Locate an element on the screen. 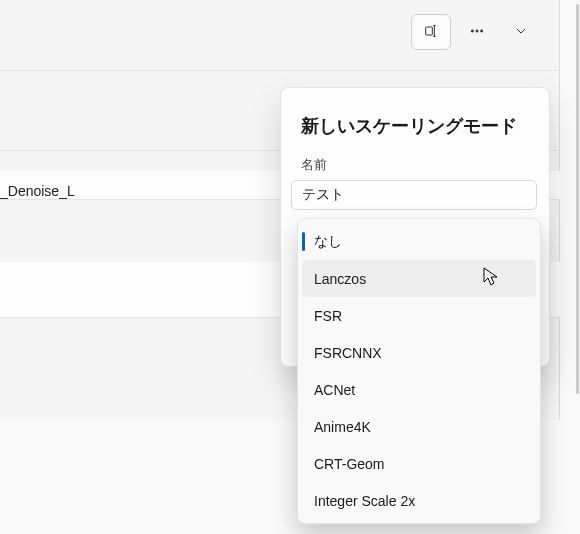 The image size is (580, 534). dropdown-item-label: FSRCNNX is located at coordinates (348, 353).